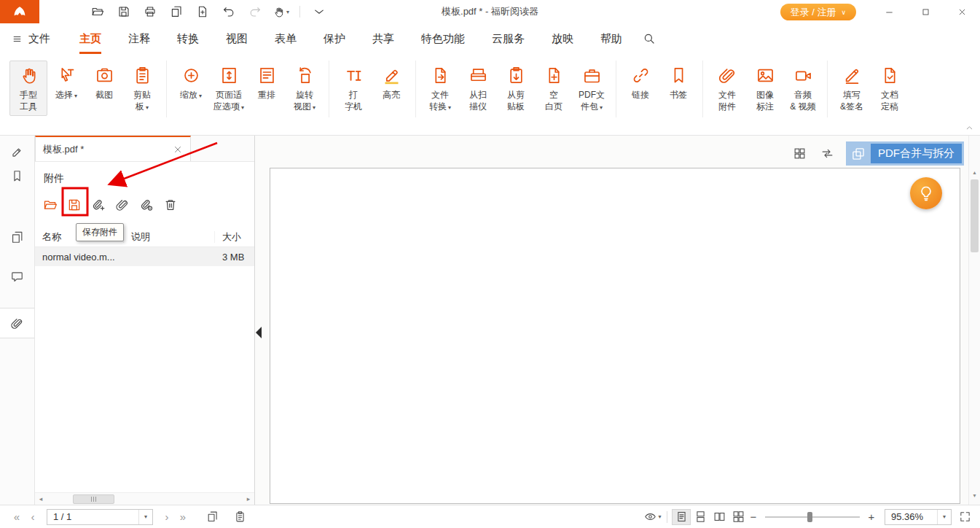 This screenshot has width=980, height=528. Describe the element at coordinates (139, 39) in the screenshot. I see `menu-tab-comment: 注释` at that location.